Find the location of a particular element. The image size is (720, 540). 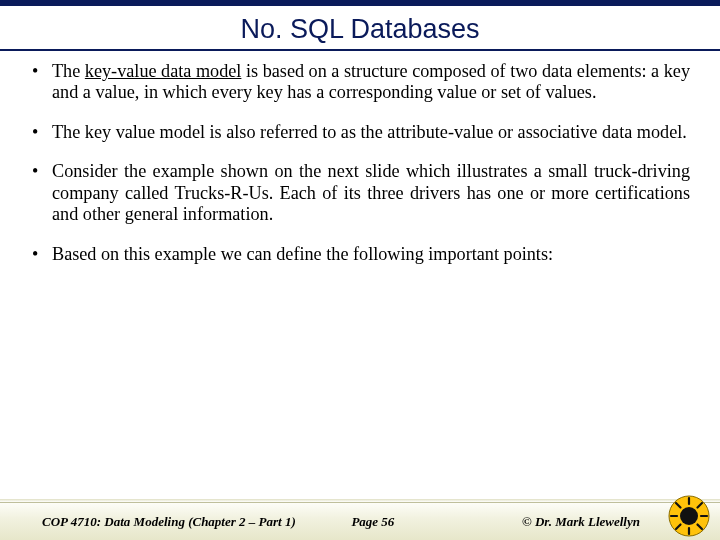

bullet-item: Consider the example shown on the next s… is located at coordinates (360, 193).